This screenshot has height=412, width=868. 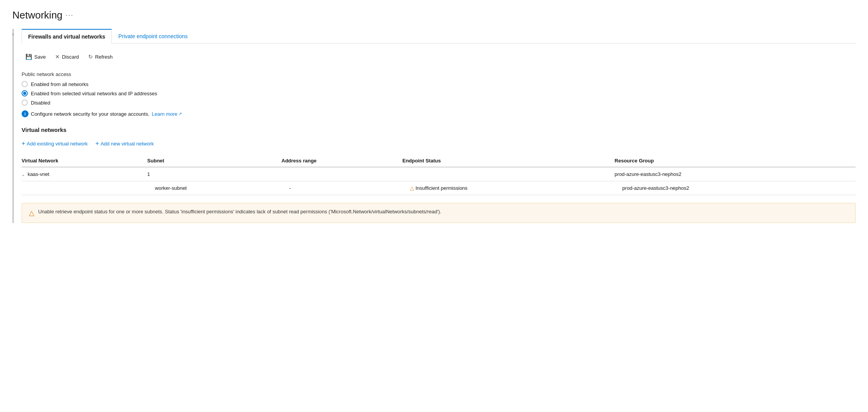 What do you see at coordinates (25, 103) in the screenshot?
I see `radio-circle-disabled` at bounding box center [25, 103].